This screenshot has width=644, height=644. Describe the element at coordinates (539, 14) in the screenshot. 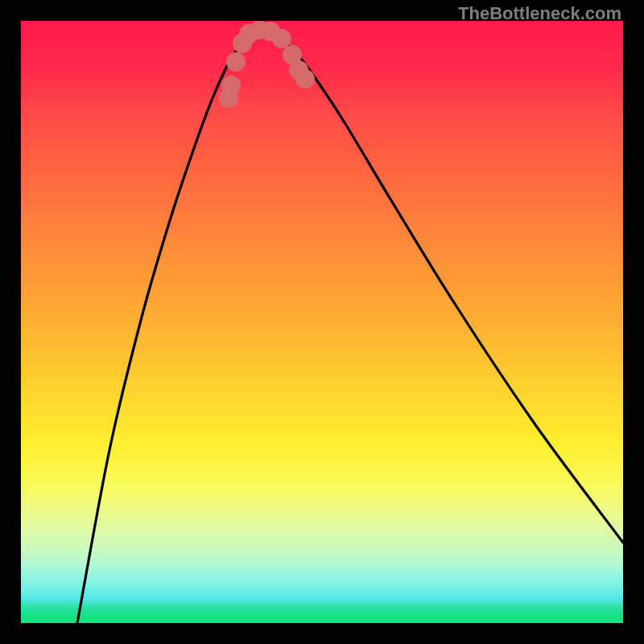

I see `watermark-text: TheBottleneck.com` at that location.